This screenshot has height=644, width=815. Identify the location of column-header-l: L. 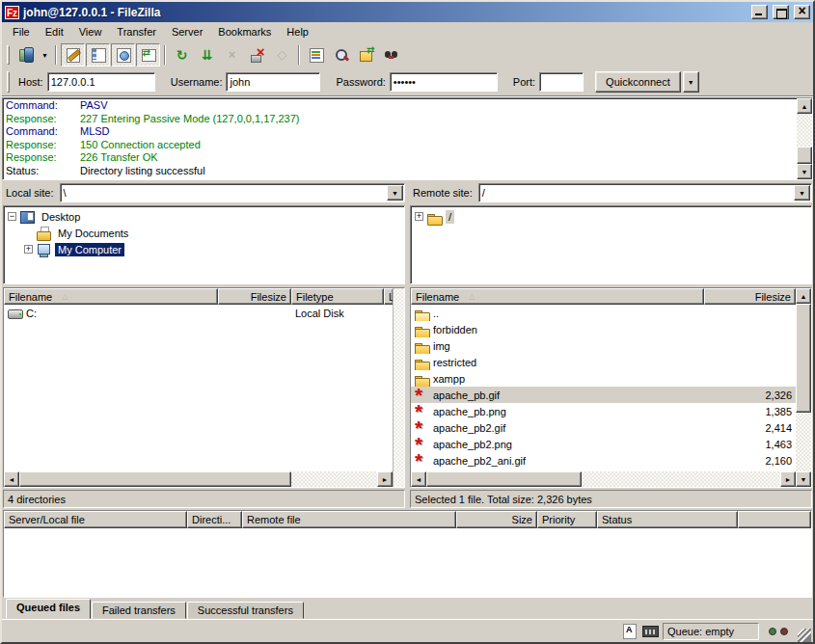
(388, 297).